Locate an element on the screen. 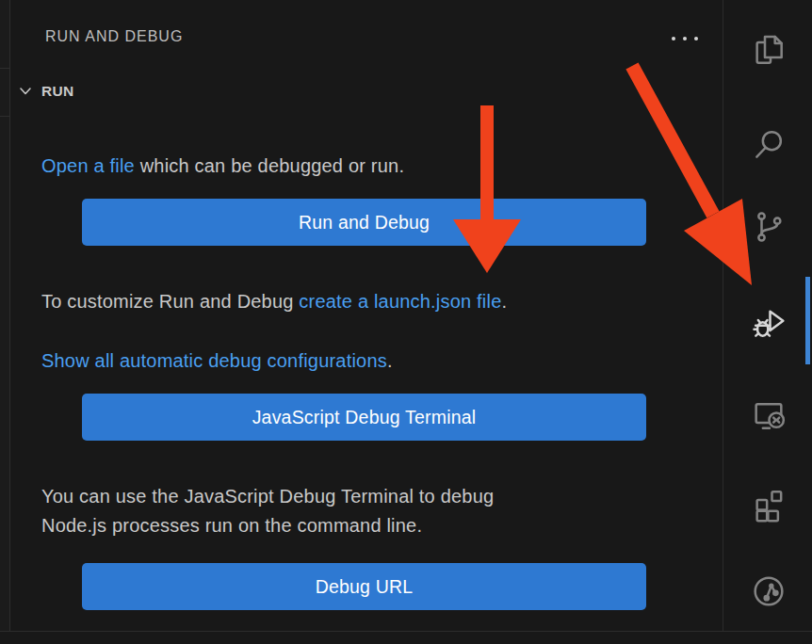 This screenshot has width=812, height=644. activity-bar-item-source-control is located at coordinates (768, 229).